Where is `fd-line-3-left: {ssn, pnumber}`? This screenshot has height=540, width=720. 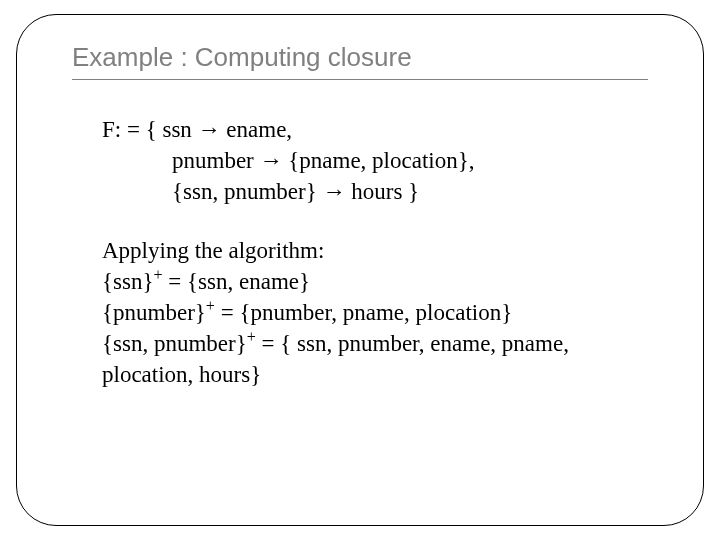 fd-line-3-left: {ssn, pnumber} is located at coordinates (248, 192).